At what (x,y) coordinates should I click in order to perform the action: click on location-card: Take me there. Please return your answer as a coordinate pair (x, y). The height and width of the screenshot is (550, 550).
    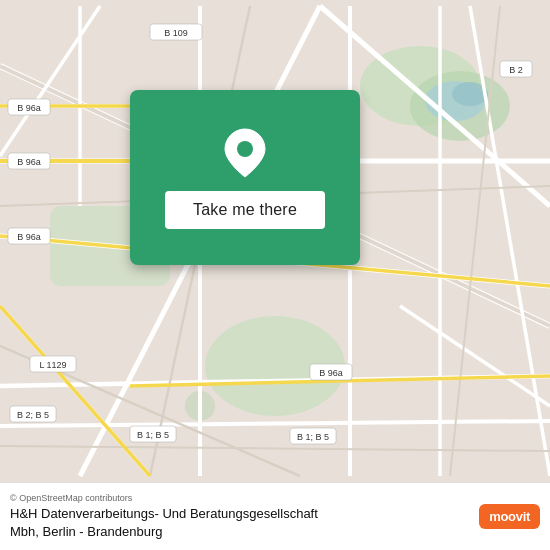
    Looking at the image, I should click on (245, 178).